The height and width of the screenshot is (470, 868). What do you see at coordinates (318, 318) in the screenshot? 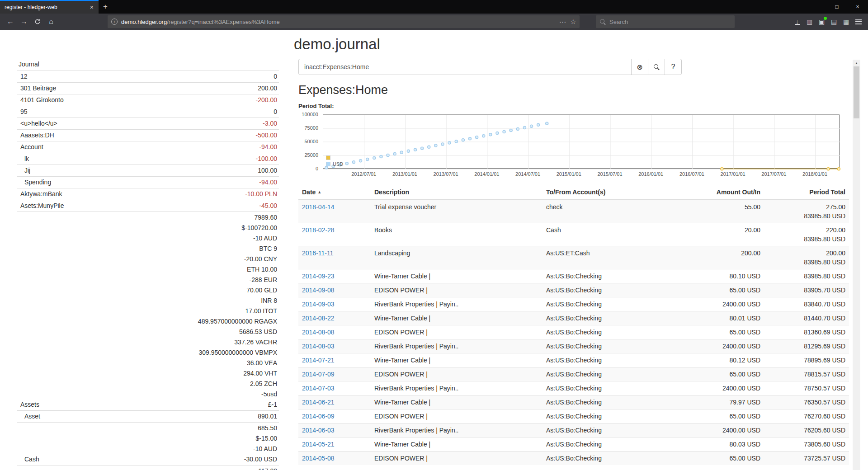
I see `transaction-date-link: 2014-08-22` at bounding box center [318, 318].